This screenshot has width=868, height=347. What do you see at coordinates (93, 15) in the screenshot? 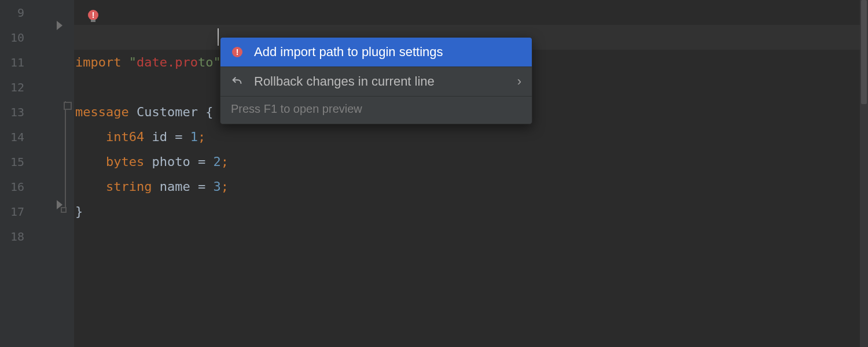
I see `intention-bulb-icon: !` at bounding box center [93, 15].